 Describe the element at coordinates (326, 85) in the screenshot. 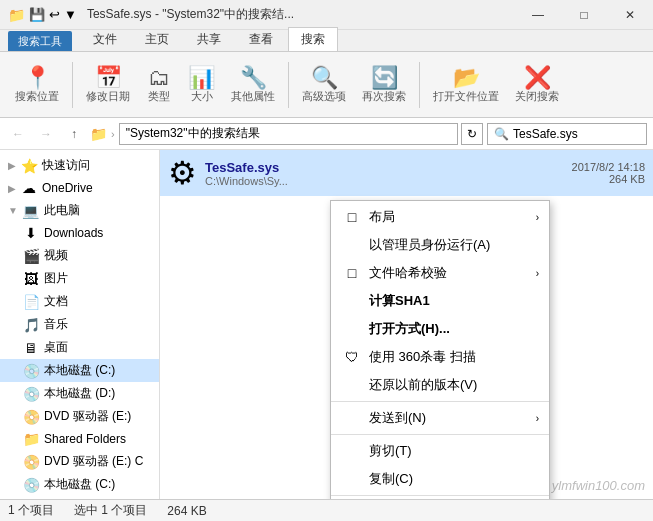

I see `toolbar-row: 📍 搜索位置 📅 修改日期 🗂 类型 📊 大小 🔧 其他属性` at that location.